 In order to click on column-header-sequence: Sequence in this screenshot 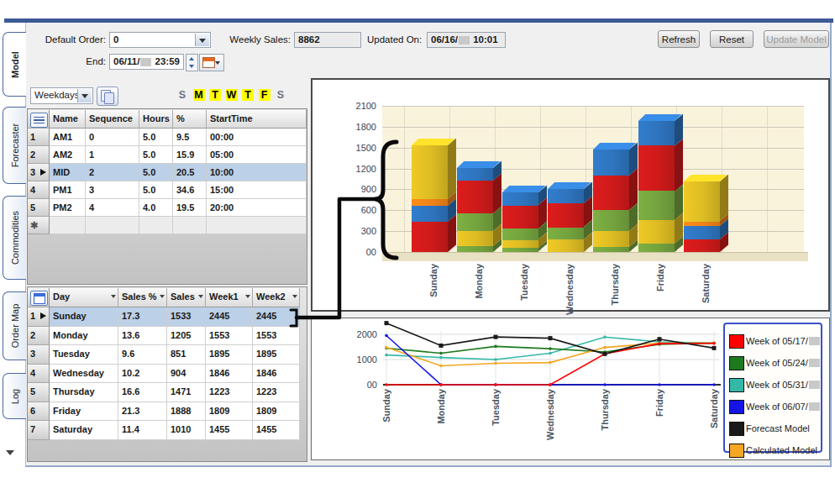, I will do `click(113, 119)`.